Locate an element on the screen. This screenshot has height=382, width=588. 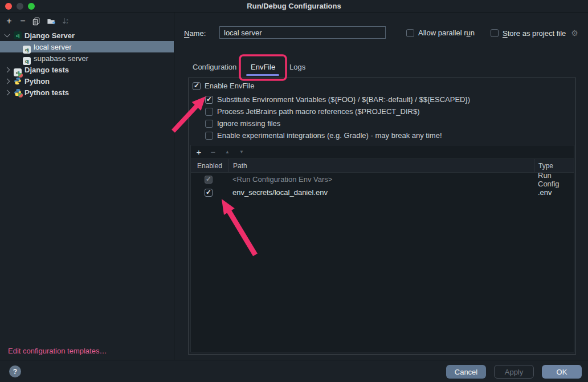
sort-configurations-button: a z is located at coordinates (66, 21).